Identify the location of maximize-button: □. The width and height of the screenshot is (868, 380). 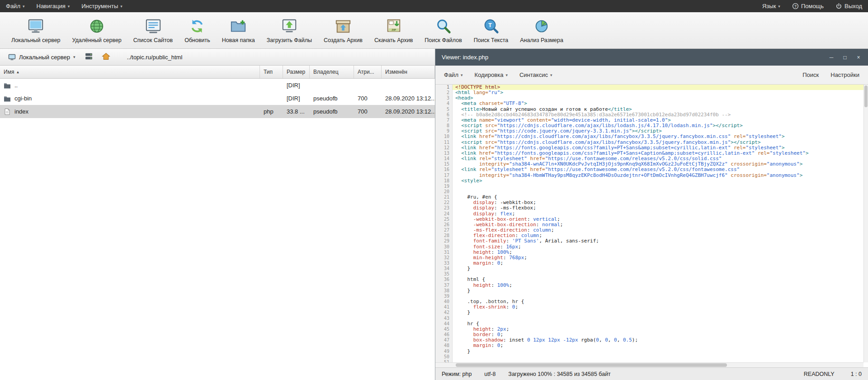
(845, 57).